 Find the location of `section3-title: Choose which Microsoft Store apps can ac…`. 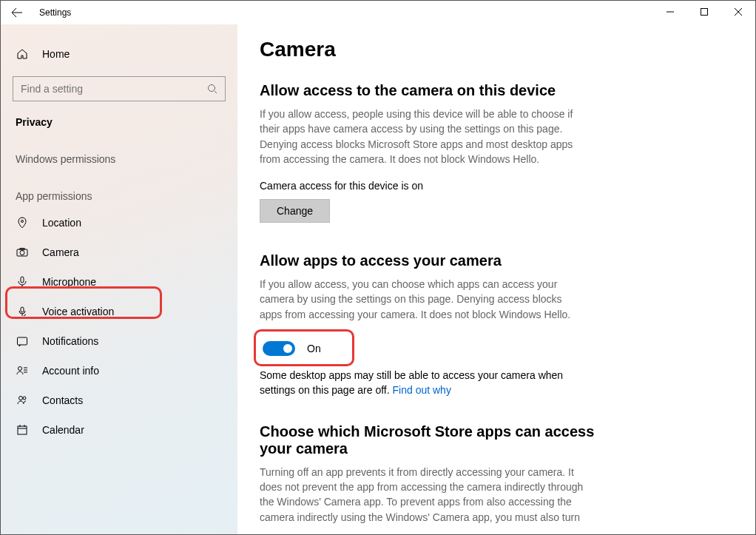

section3-title: Choose which Microsoft Store apps can ac… is located at coordinates (430, 440).